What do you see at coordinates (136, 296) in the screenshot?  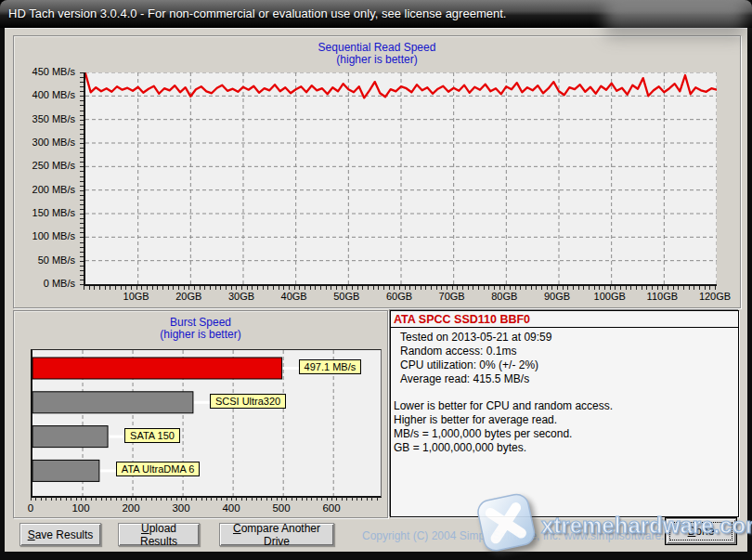 I see `seq-x-tick-label: 10GB` at bounding box center [136, 296].